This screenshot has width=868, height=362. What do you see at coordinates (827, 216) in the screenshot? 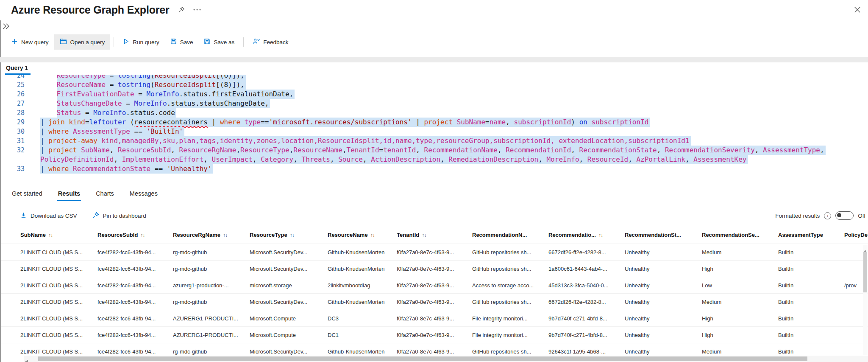
I see `info-icon: i` at bounding box center [827, 216].